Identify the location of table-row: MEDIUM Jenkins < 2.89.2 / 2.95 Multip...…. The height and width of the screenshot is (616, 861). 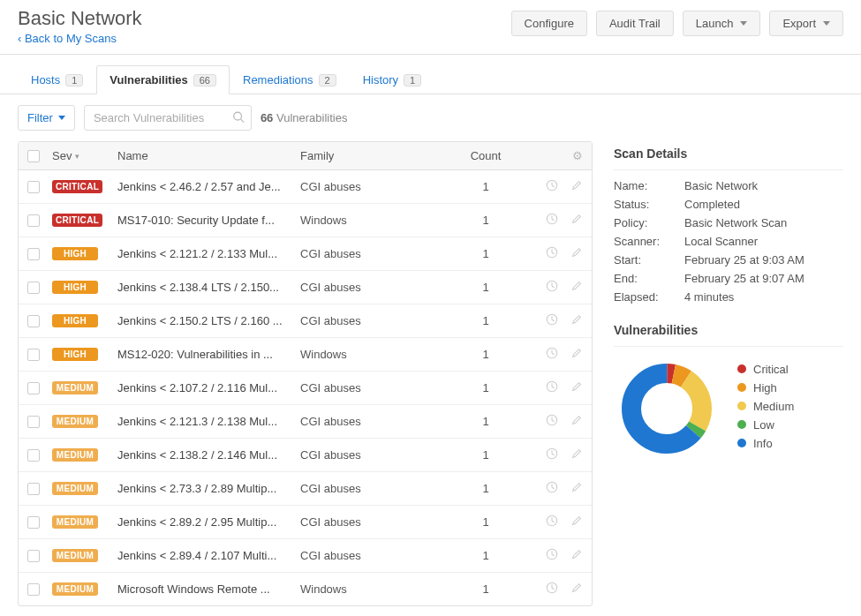
(306, 522).